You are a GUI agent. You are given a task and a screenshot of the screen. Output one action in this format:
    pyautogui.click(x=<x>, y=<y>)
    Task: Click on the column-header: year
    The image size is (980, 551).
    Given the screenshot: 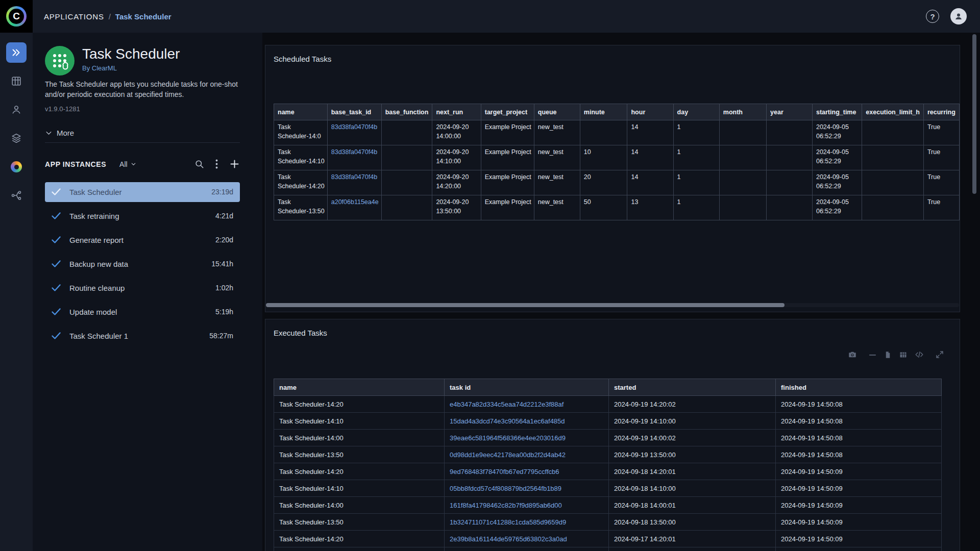 What is the action you would take?
    pyautogui.click(x=790, y=112)
    